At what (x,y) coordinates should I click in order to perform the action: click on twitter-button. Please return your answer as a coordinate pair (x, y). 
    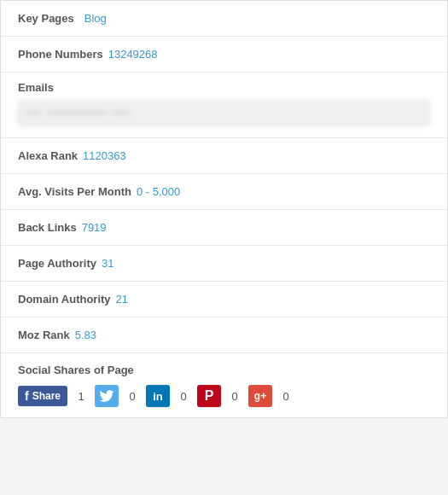
    Looking at the image, I should click on (107, 396).